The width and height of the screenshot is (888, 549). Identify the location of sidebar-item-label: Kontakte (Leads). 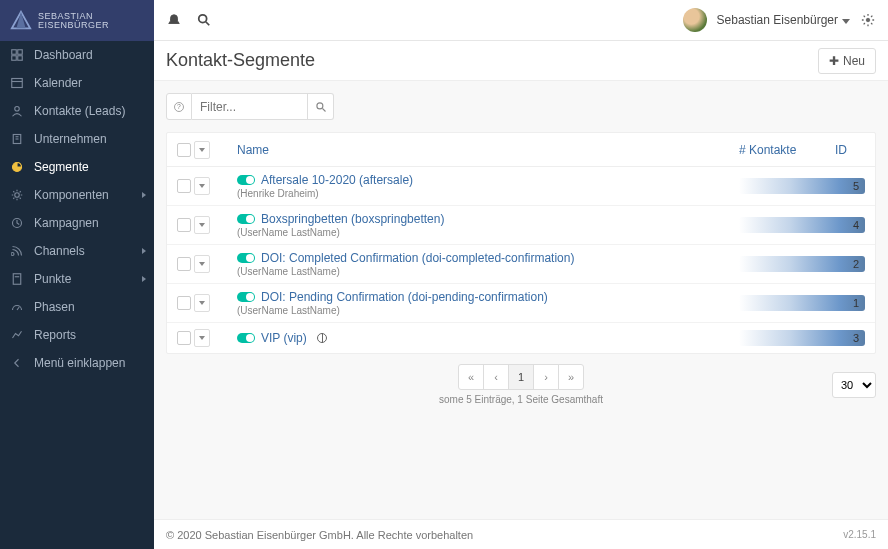
(80, 111).